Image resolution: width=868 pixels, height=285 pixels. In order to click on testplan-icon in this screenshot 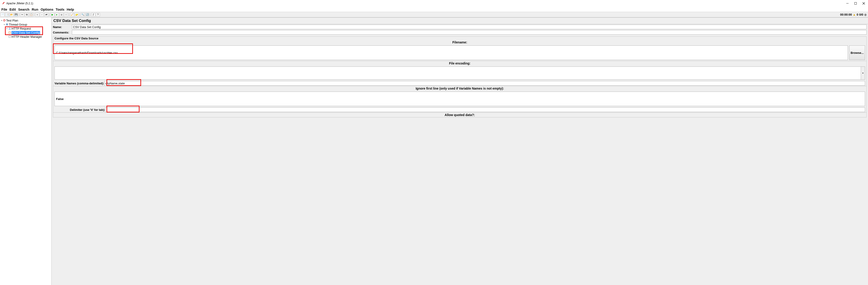, I will do `click(4, 20)`.